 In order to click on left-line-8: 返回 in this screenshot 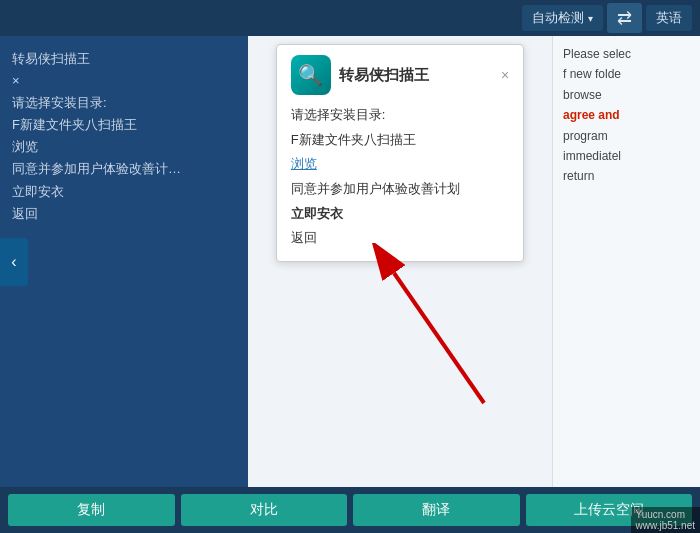, I will do `click(124, 214)`.